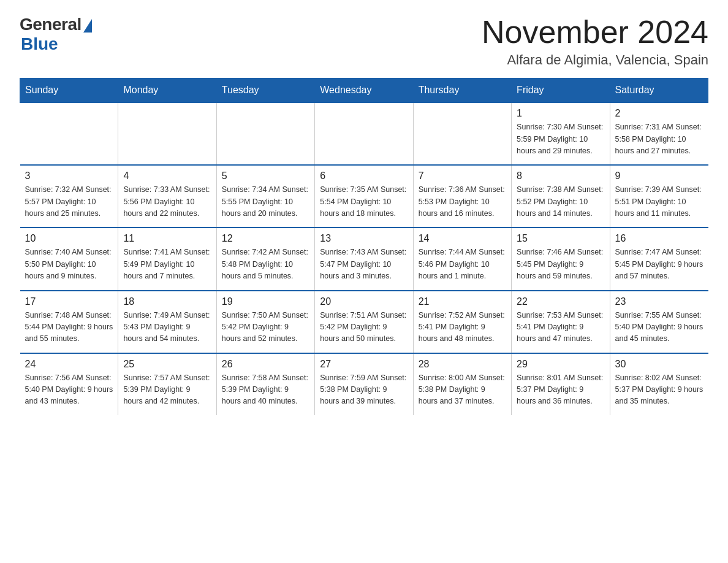 The image size is (728, 563). What do you see at coordinates (595, 60) in the screenshot?
I see `location-title: Alfara de Algimia, Valencia, Spain` at bounding box center [595, 60].